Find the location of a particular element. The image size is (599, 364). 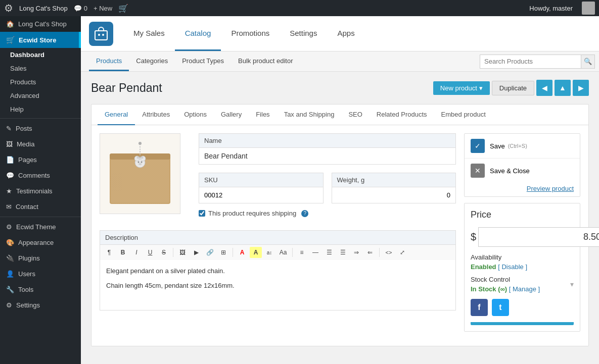

product-tab-gallery: Gallery is located at coordinates (232, 115).